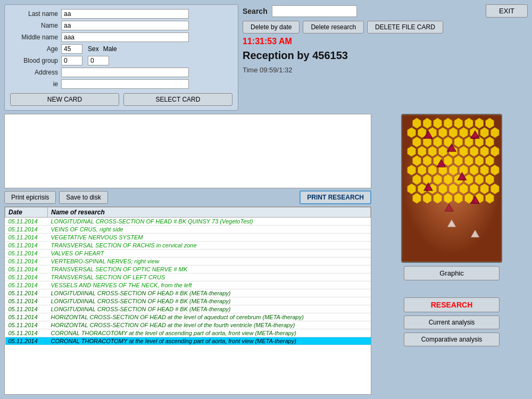  I want to click on ie-row: ie, so click(121, 84).